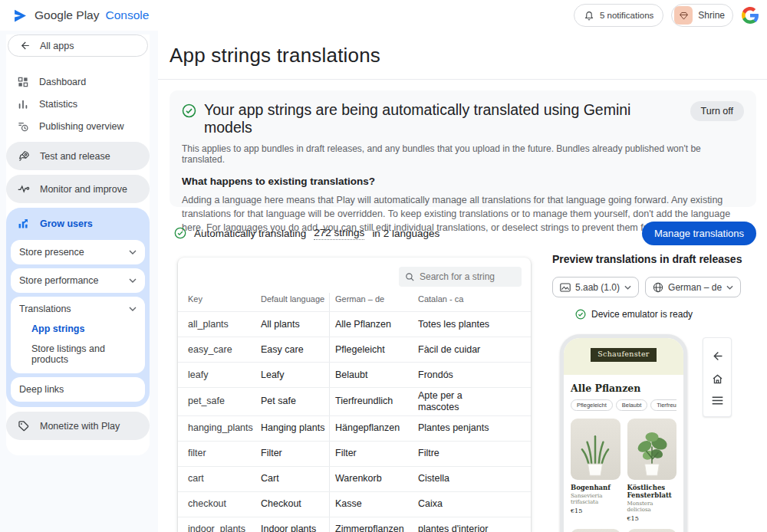  I want to click on table-row: indoor_plants Indoor plants Zimmerpflanz…, so click(354, 524).